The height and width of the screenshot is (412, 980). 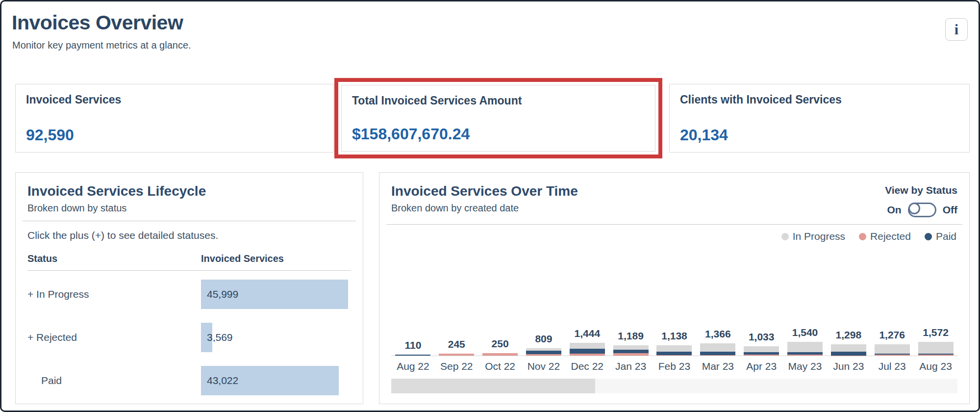 I want to click on lifecycle-rows: + In Progress45,999+ Rejected3,569Paid43…, so click(x=189, y=337).